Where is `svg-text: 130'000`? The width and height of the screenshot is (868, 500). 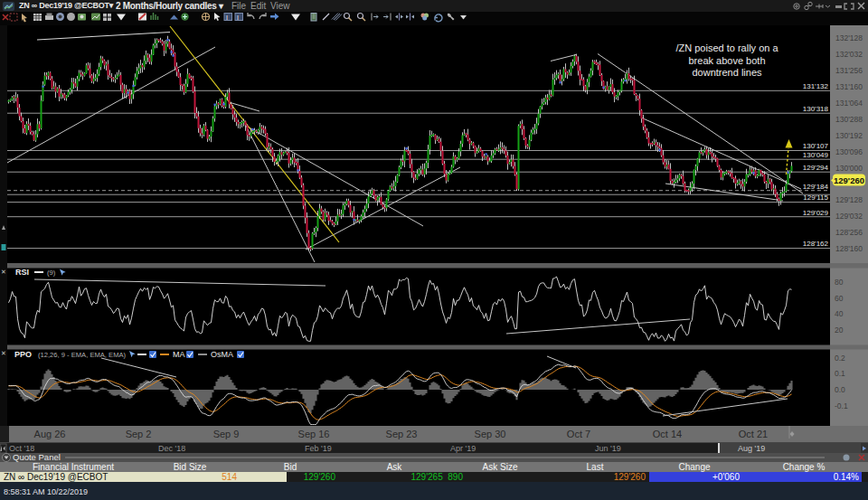 svg-text: 130'000 is located at coordinates (849, 168).